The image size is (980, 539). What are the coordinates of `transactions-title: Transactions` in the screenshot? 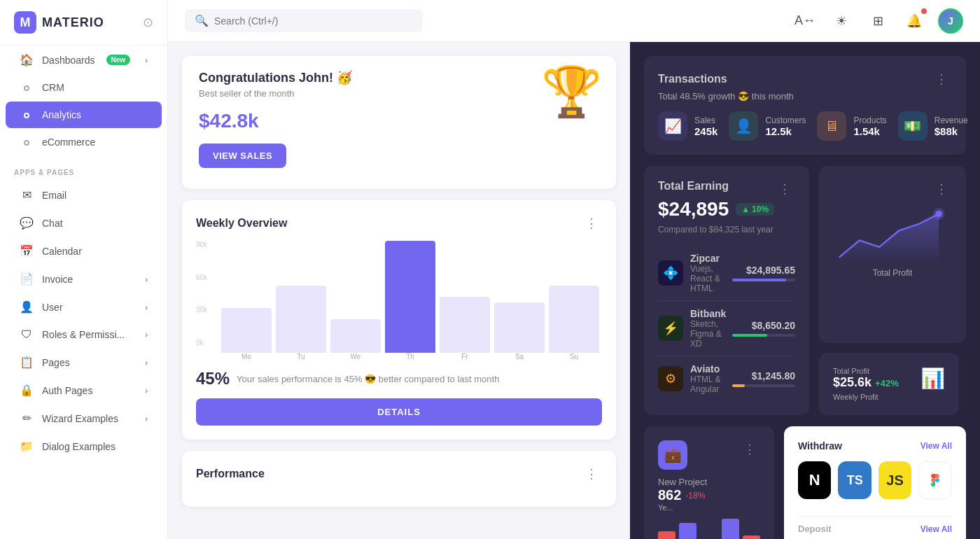 It's located at (693, 79).